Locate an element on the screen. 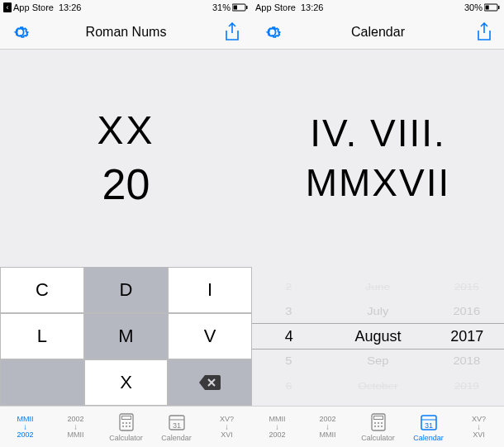  picker-day: 2 3 4 5 6 is located at coordinates (289, 336).